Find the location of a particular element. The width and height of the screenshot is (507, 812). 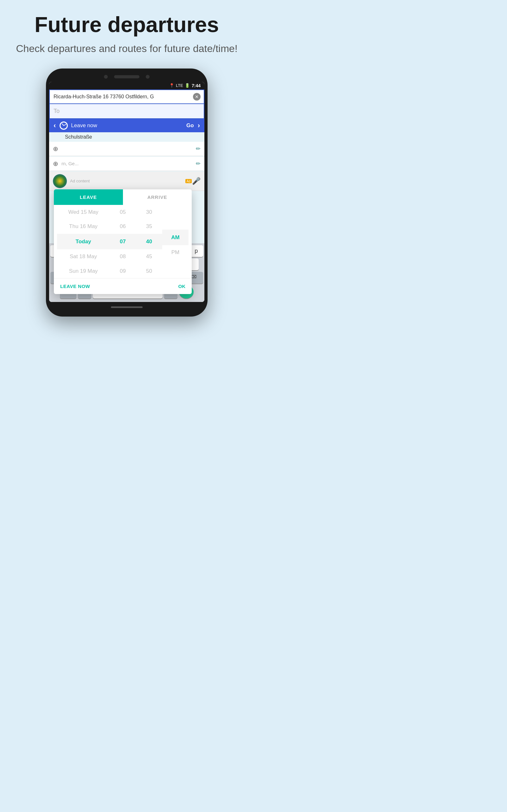

phone-bottom is located at coordinates (127, 307).